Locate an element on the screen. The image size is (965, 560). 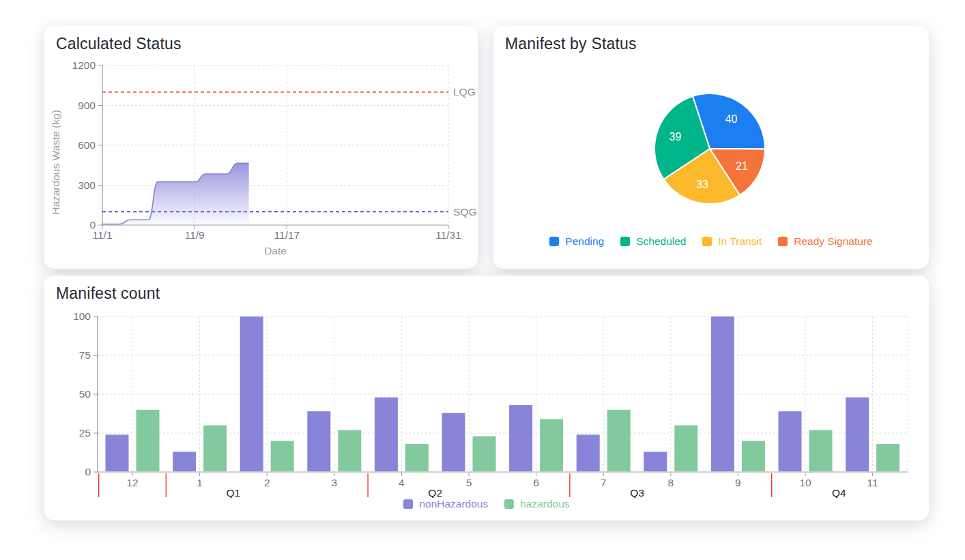
svg-text: 300 is located at coordinates (87, 186).